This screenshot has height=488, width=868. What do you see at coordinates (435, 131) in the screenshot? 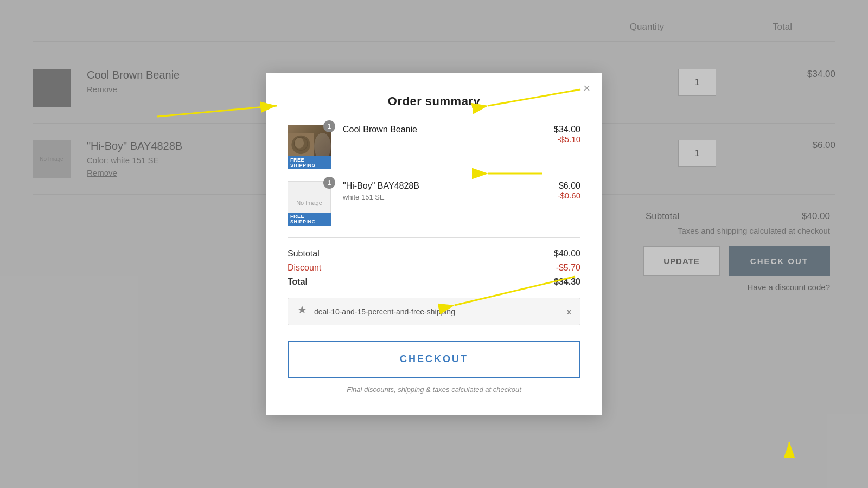
I see `modal-item-1-details: Cool Brown Beanie` at bounding box center [435, 131].